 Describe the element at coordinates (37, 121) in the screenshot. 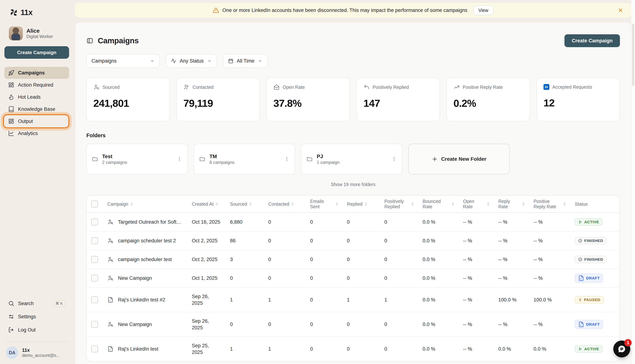

I see `sidebar-item-output: Output` at that location.